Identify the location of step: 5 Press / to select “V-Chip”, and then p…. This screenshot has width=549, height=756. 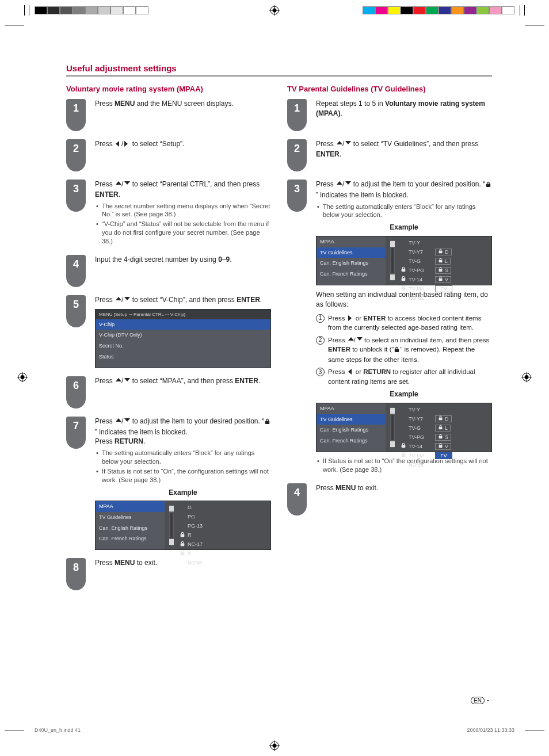
(169, 331).